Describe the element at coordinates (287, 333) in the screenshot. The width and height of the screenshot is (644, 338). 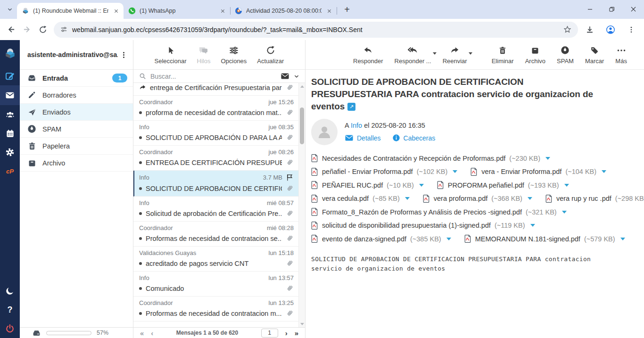
I see `next-page-button: ›` at that location.